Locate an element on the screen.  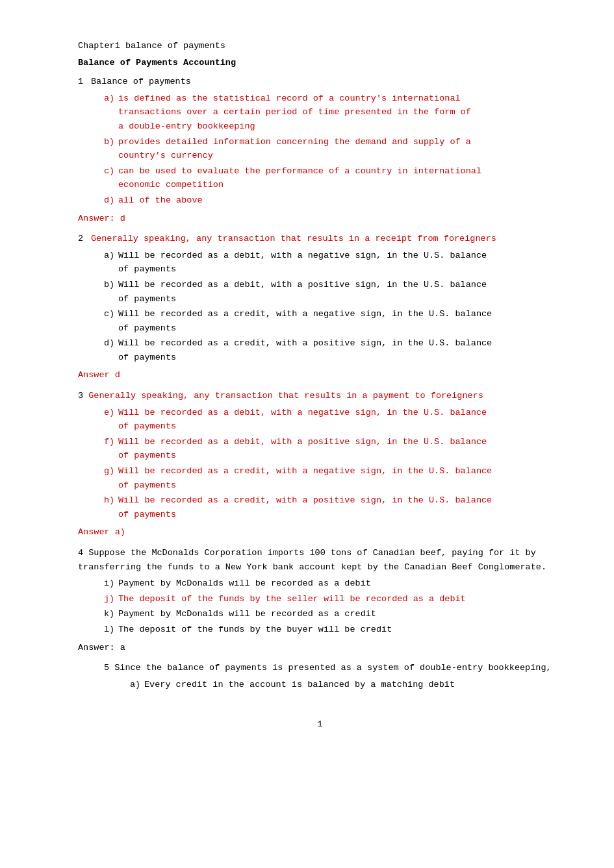
q2-option-a-label: a) is located at coordinates (111, 256).